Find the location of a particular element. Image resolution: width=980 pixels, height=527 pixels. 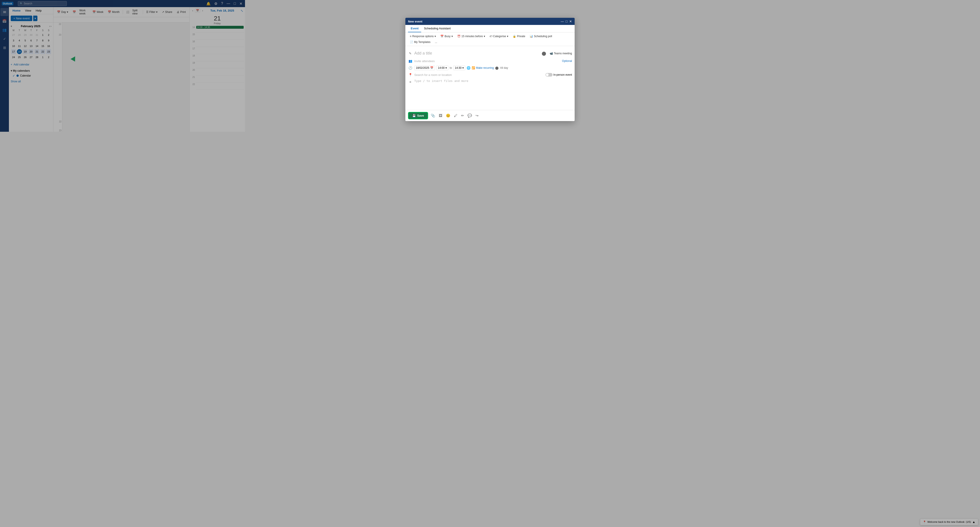

modal-overlay: New event — □ ✕ Event Scheduling Assista… is located at coordinates (123, 66).